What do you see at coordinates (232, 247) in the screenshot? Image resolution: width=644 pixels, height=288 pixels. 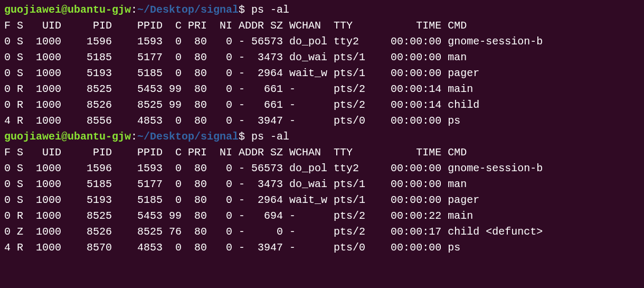 I see `table-row: 4 R 1000 8570 4853 0 80 0 - 3947 - pts/0…` at bounding box center [232, 247].